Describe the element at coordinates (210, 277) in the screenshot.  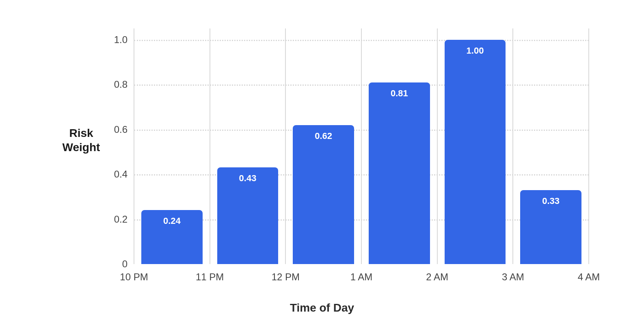
I see `x-tick-label: 11 PM` at that location.